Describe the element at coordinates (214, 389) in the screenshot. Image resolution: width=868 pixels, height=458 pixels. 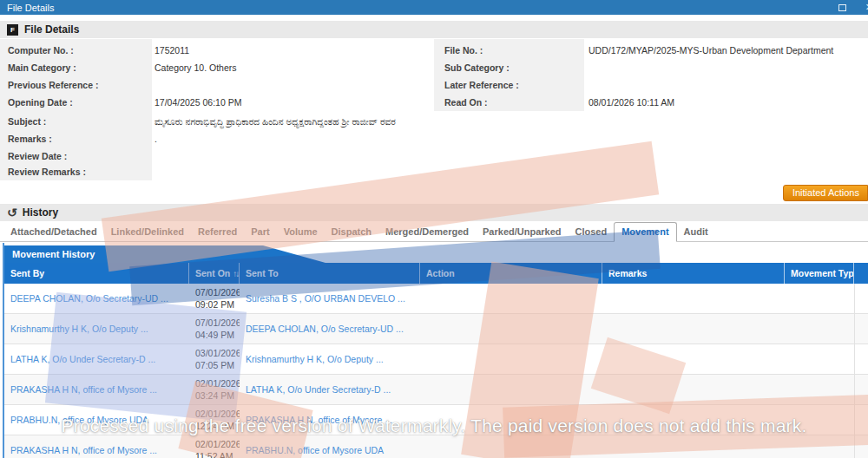
I see `sent-on-cell: 02/01/202603:24 PM` at that location.